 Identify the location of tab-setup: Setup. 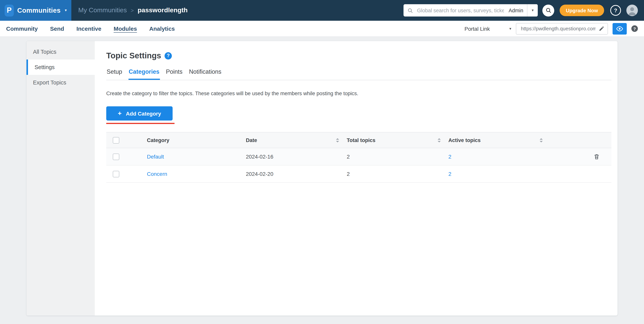
(114, 74).